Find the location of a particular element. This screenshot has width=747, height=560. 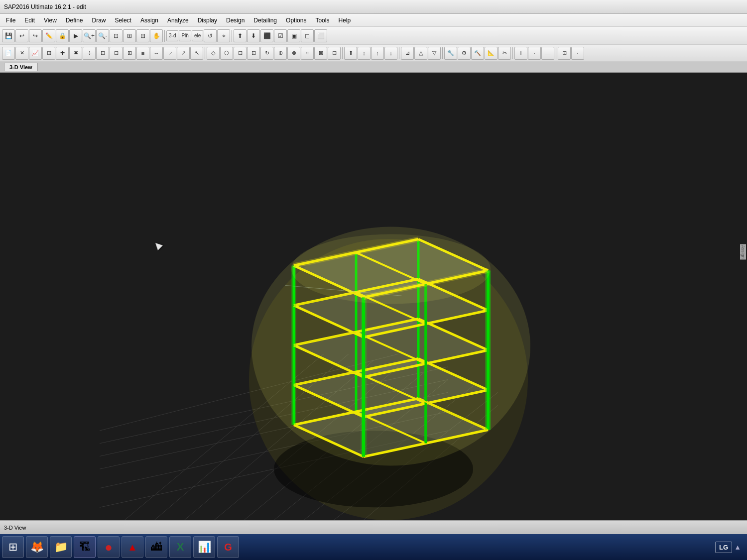

toolbar2-btn-Grid: ⊞ is located at coordinates (49, 53).